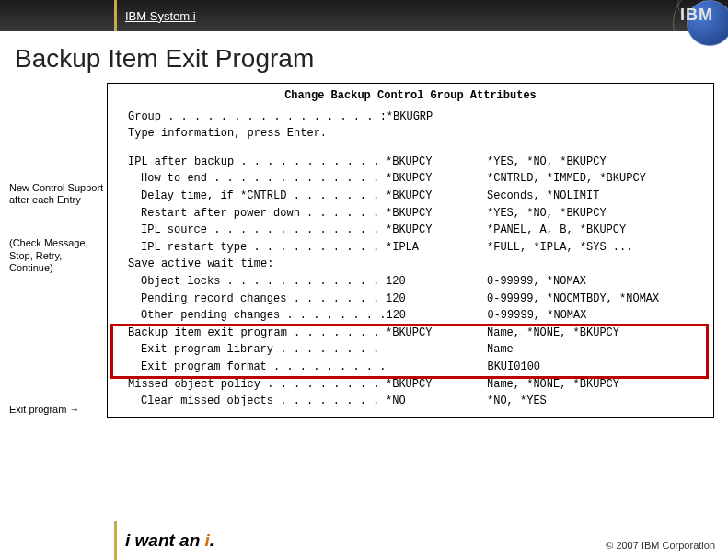 Image resolution: width=728 pixels, height=560 pixels. Describe the element at coordinates (410, 178) in the screenshot. I see `terminal-row: How to end . . . . . . . . . . . . .*BKU…` at that location.